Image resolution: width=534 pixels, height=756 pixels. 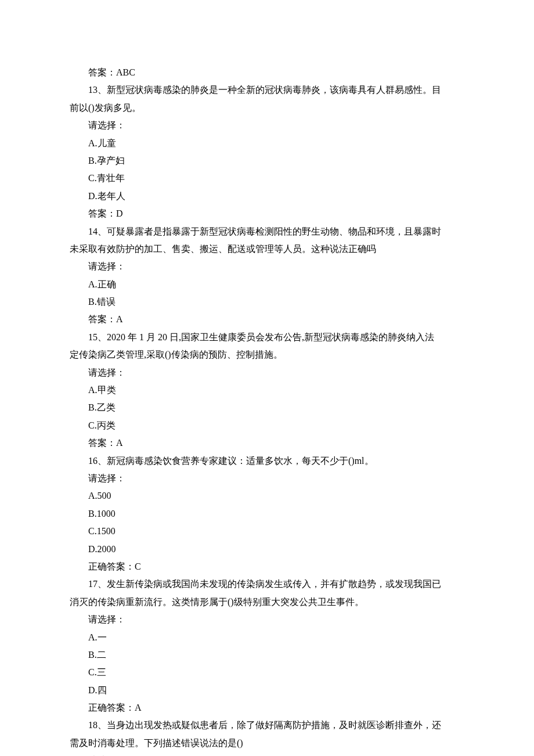 What do you see at coordinates (267, 408) in the screenshot?
I see `text-line: B.乙类` at bounding box center [267, 408].